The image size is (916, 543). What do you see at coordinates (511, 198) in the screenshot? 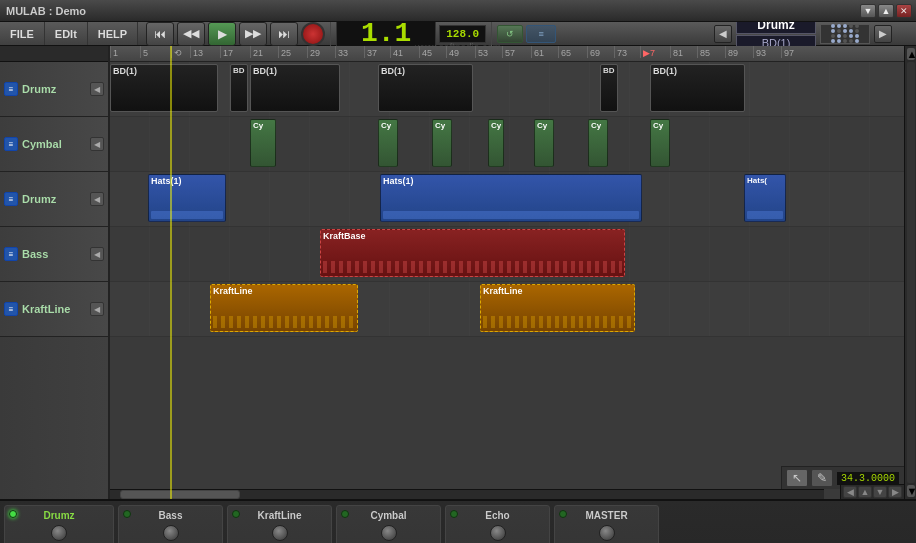
I see `clip-hats-2: Hats(1)` at bounding box center [511, 198].